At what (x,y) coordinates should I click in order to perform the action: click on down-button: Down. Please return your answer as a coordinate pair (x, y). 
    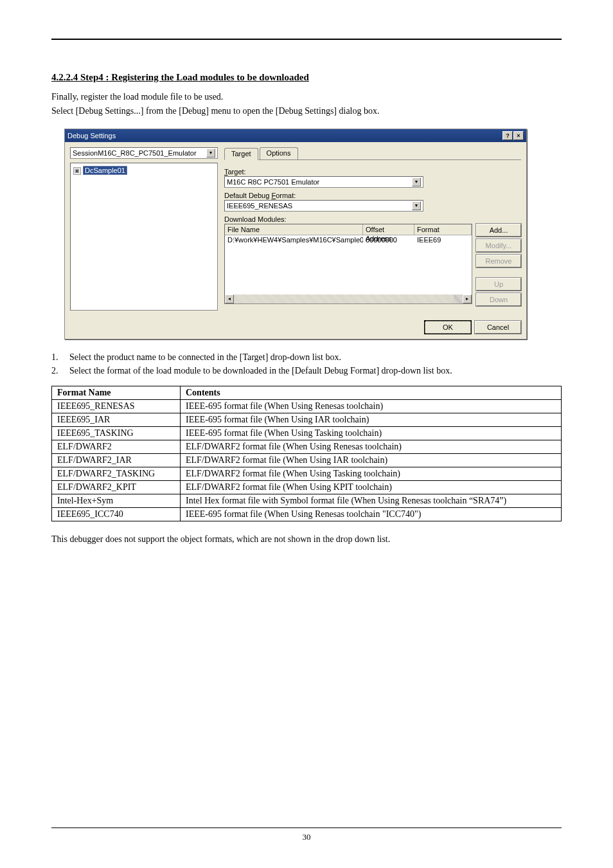
    Looking at the image, I should click on (499, 300).